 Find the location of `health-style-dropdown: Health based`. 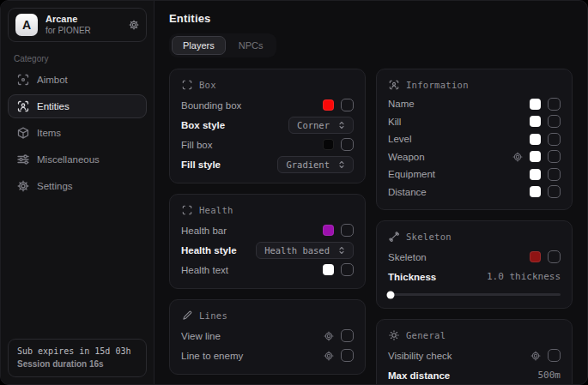

health-style-dropdown: Health based is located at coordinates (305, 250).